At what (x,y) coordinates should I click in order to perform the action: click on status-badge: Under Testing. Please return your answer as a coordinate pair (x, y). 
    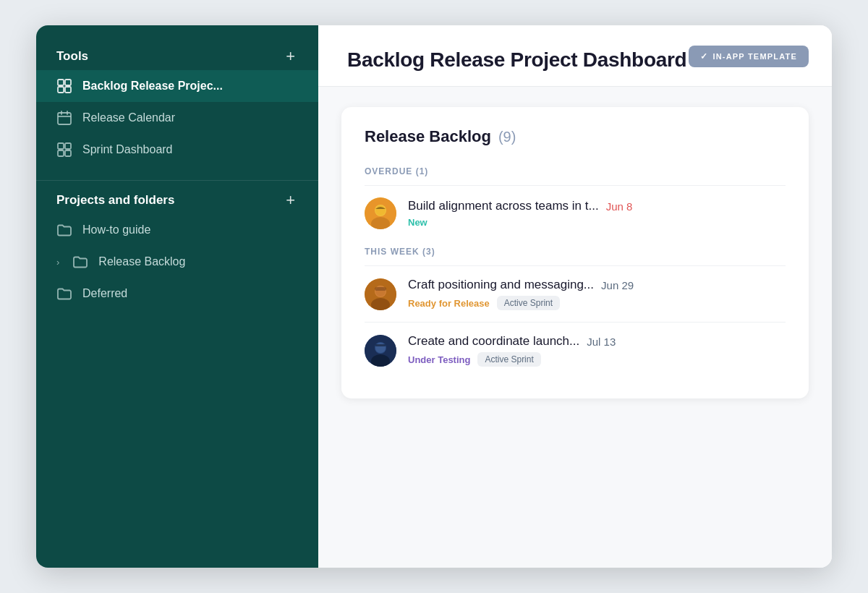
    Looking at the image, I should click on (439, 360).